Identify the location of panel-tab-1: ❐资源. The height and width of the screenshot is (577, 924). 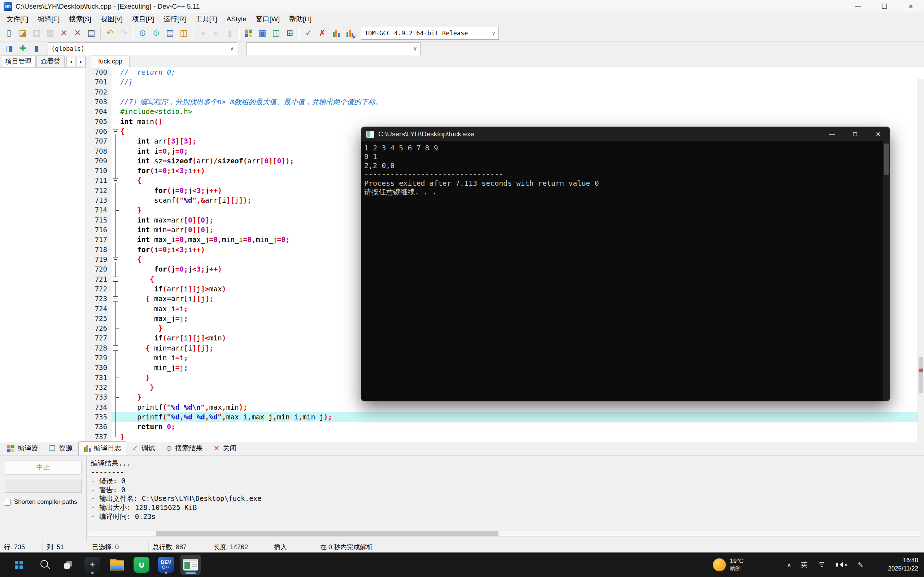
(61, 449).